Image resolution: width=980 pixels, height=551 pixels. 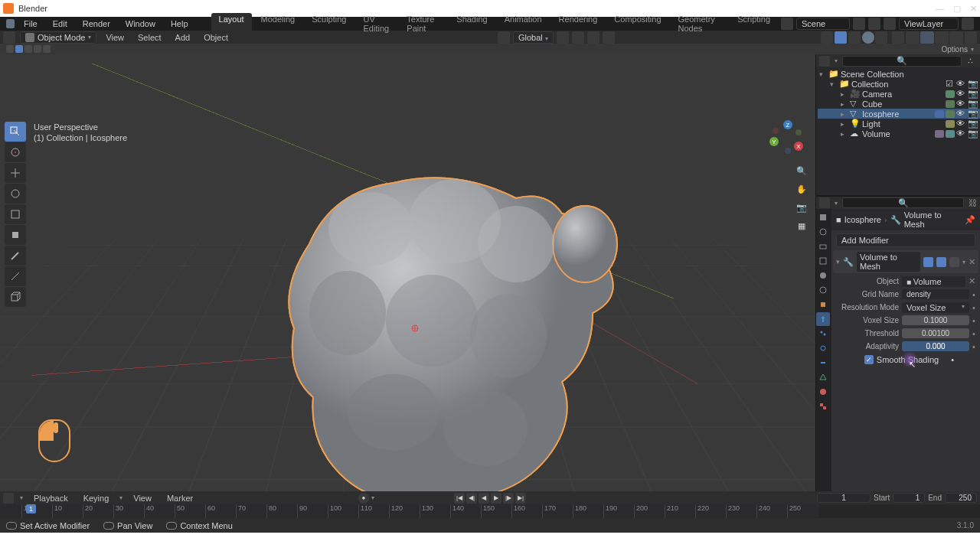 I want to click on timeline-type-icon, so click(x=8, y=498).